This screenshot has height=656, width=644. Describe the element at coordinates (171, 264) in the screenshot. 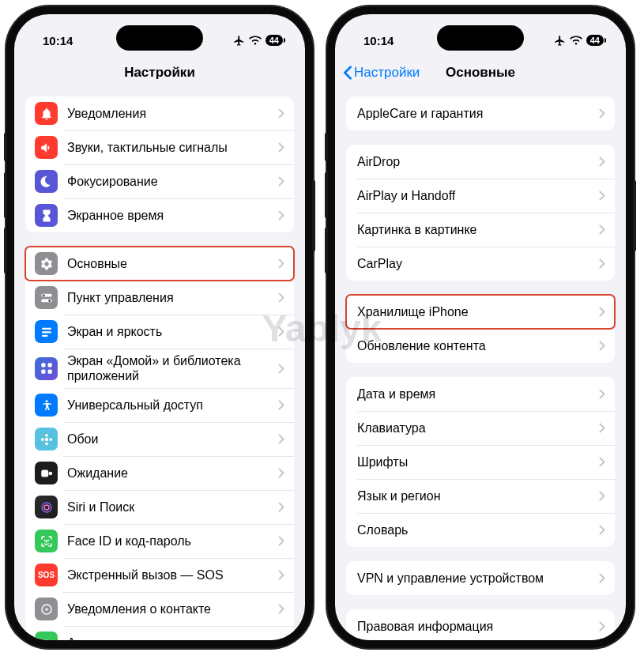

I see `list-item-label: Основные` at that location.